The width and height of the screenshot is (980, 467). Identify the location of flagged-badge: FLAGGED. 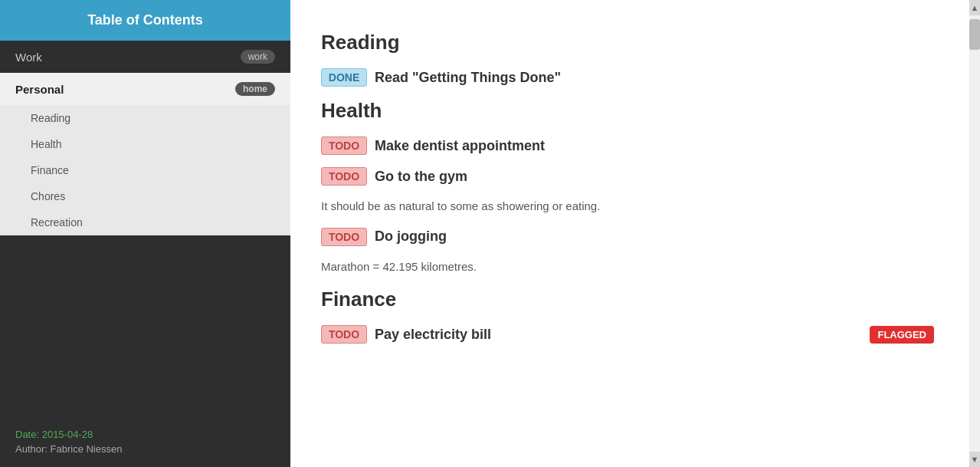
(902, 334).